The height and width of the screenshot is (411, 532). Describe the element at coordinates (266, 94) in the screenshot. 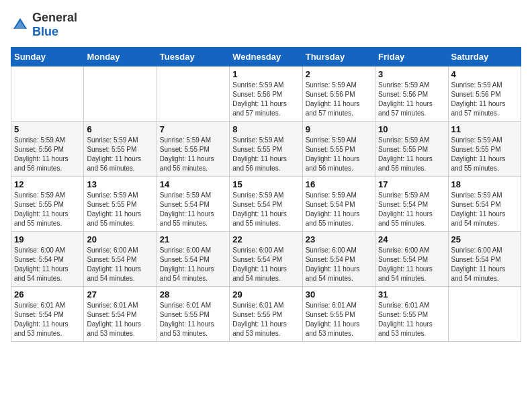

I see `calendar-week-row: 1Sunrise: 5:59 AMSunset: 5:56 PMDaylight…` at that location.